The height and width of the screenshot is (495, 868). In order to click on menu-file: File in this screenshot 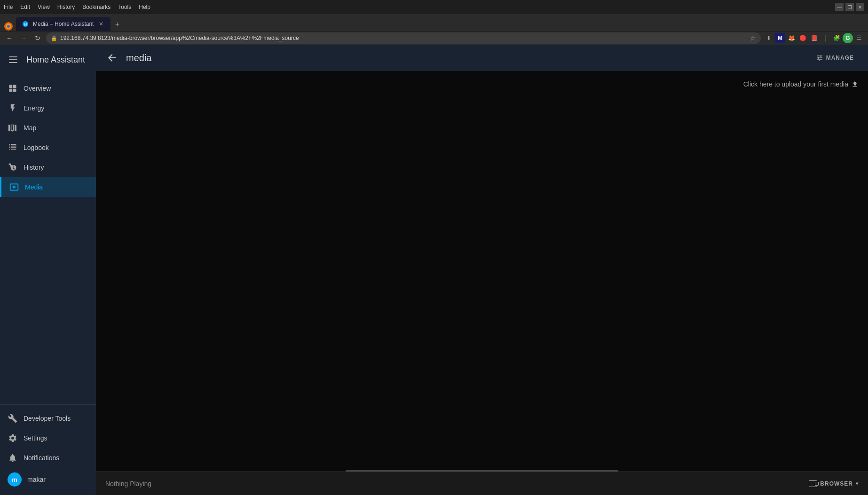, I will do `click(8, 7)`.